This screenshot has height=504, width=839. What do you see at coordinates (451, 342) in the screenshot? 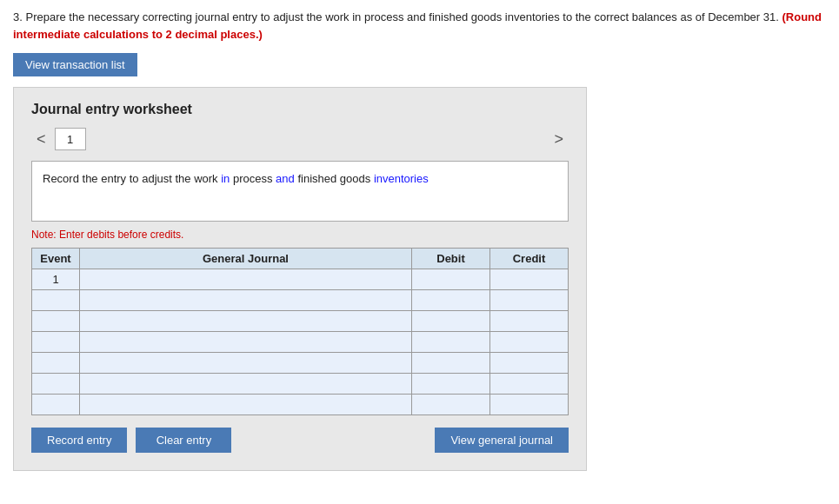
I see `row4-debit-cell` at bounding box center [451, 342].